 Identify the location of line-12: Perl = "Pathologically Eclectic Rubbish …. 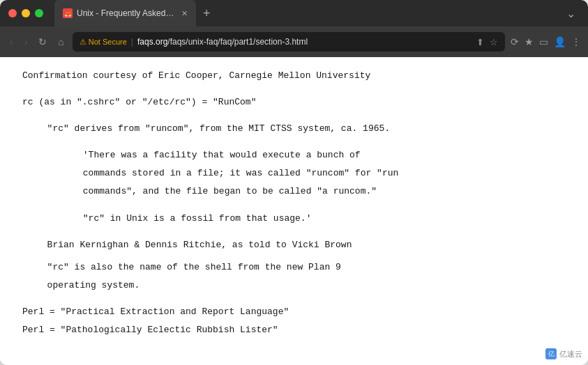
(294, 330).